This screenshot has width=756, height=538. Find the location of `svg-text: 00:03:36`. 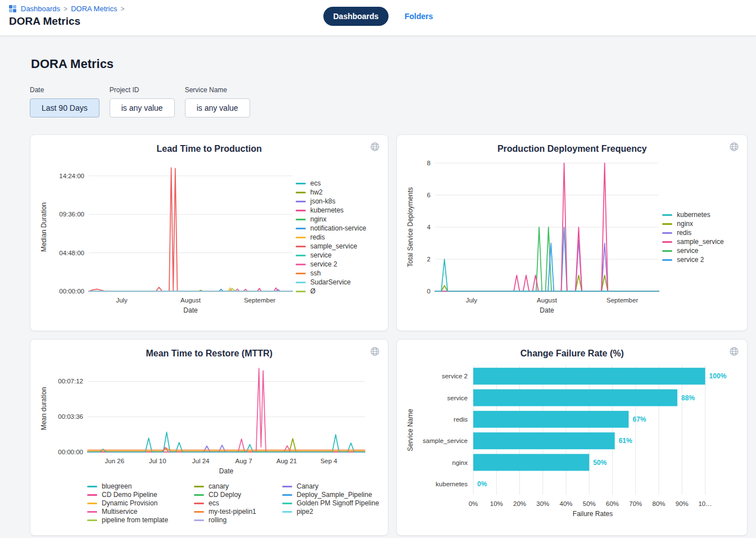

svg-text: 00:03:36 is located at coordinates (71, 417).